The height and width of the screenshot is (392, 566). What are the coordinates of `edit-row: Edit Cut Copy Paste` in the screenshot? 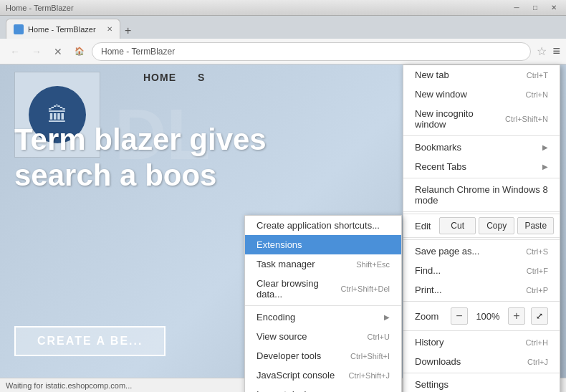 It's located at (481, 226).